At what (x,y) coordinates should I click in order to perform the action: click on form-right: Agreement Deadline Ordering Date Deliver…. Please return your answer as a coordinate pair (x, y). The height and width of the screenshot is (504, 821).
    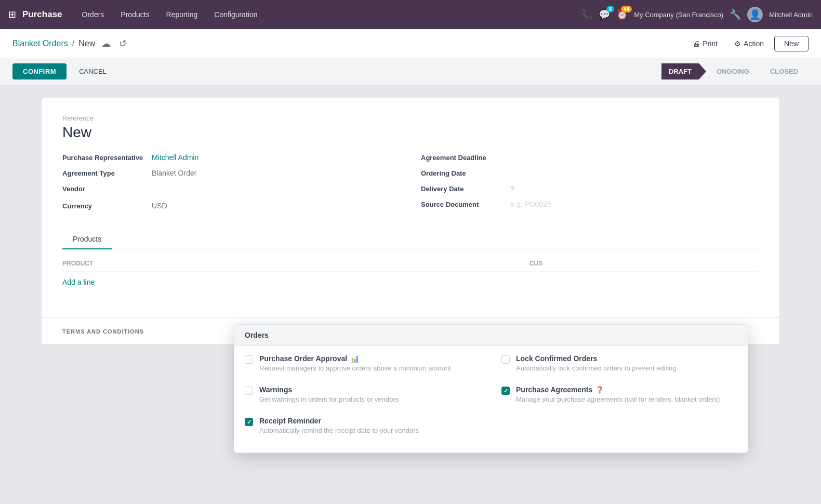
    Looking at the image, I should click on (590, 185).